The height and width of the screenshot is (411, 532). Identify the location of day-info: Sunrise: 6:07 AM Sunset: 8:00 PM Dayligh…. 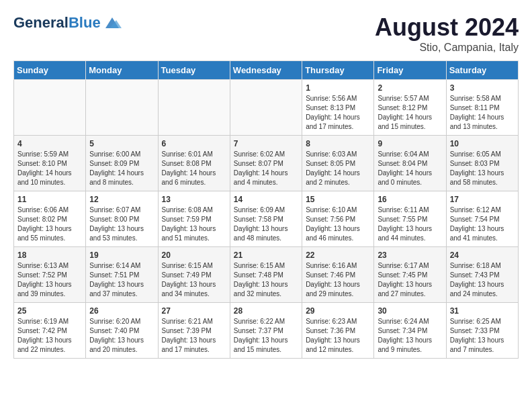
(122, 224).